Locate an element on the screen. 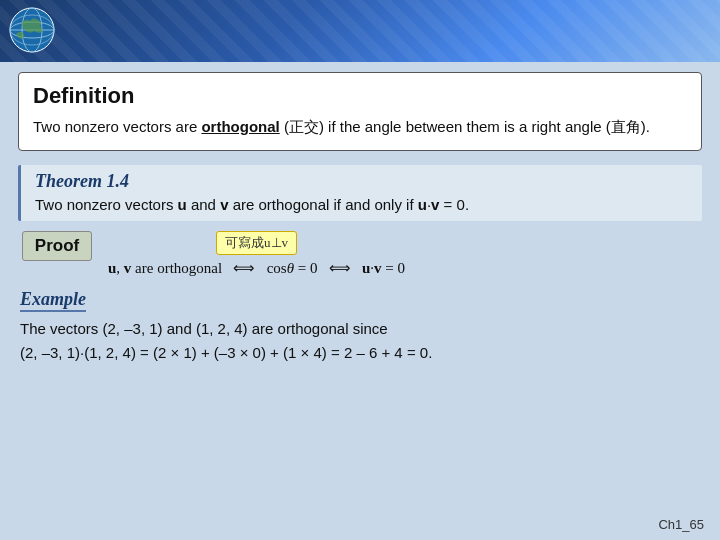 The height and width of the screenshot is (540, 720). proof-math-container: 可寫成u⊥v u, v are orthogonal ⟺ cosθ = 0 ⟺ … is located at coordinates (256, 254).